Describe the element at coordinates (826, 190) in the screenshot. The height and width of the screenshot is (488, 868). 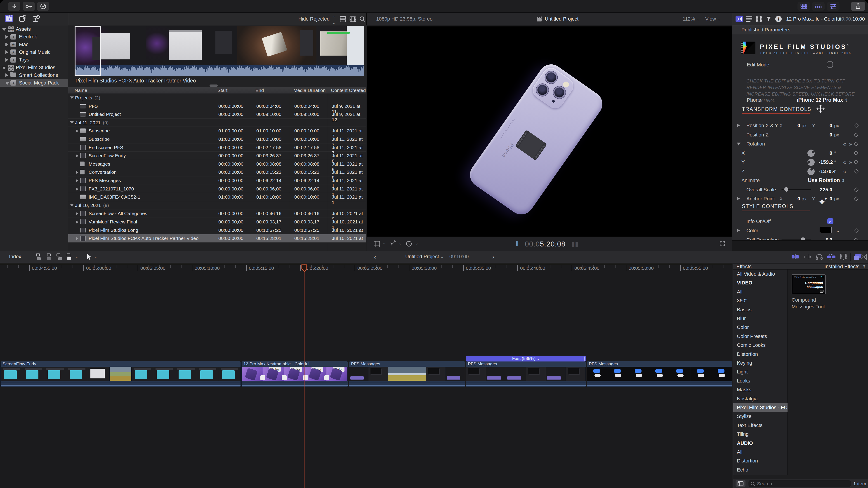
I see `parameter-value: 225.0` at that location.